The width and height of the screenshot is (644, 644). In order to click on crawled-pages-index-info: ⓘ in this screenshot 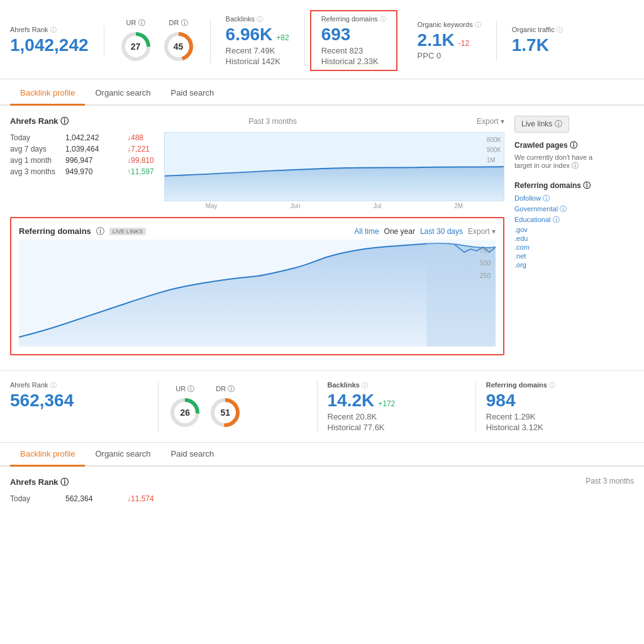, I will do `click(575, 165)`.